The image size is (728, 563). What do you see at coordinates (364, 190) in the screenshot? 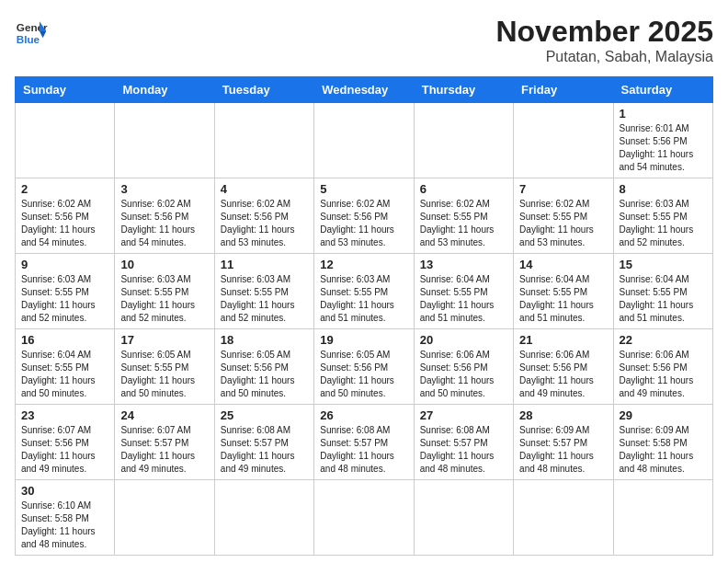
I see `day-number: 5` at bounding box center [364, 190].